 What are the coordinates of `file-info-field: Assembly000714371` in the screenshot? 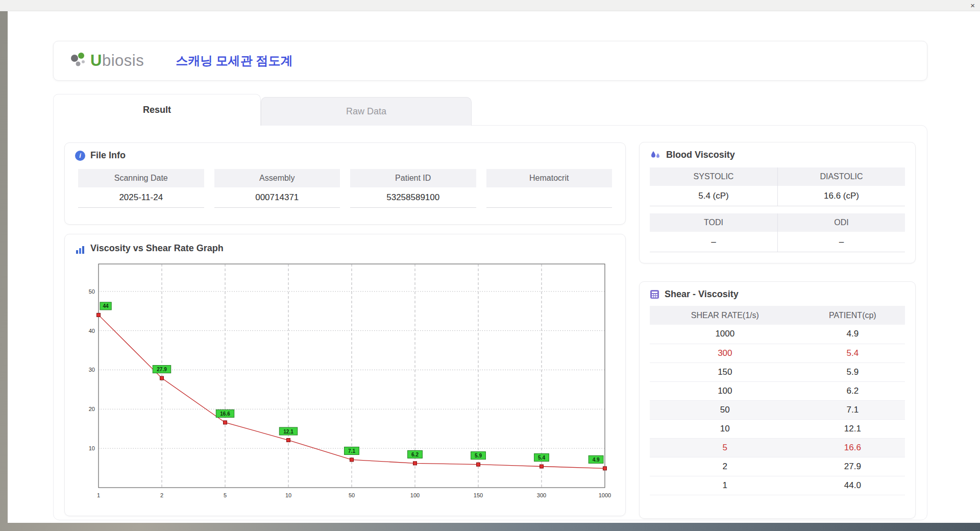 It's located at (278, 188).